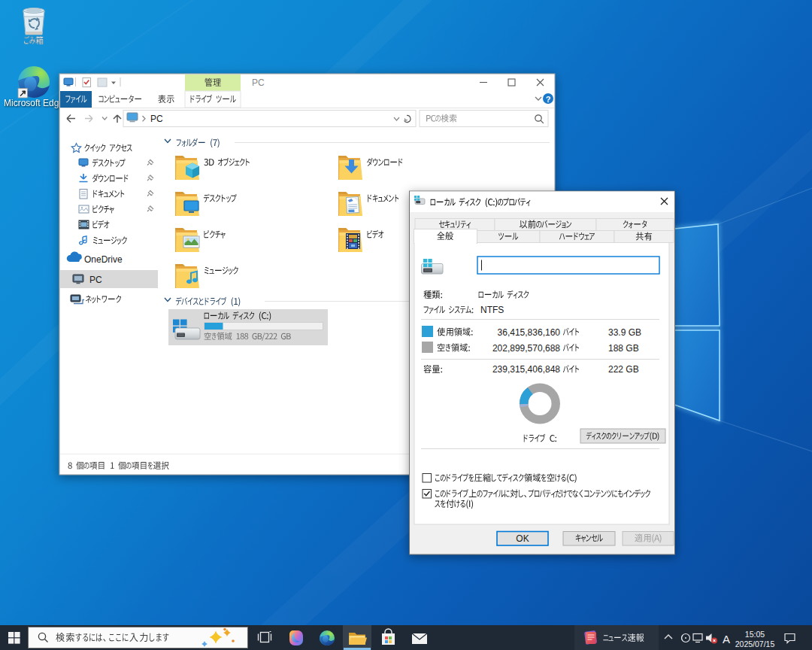 The height and width of the screenshot is (650, 812). What do you see at coordinates (526, 369) in the screenshot?
I see `svg-text: 239,315,406,848` at bounding box center [526, 369].